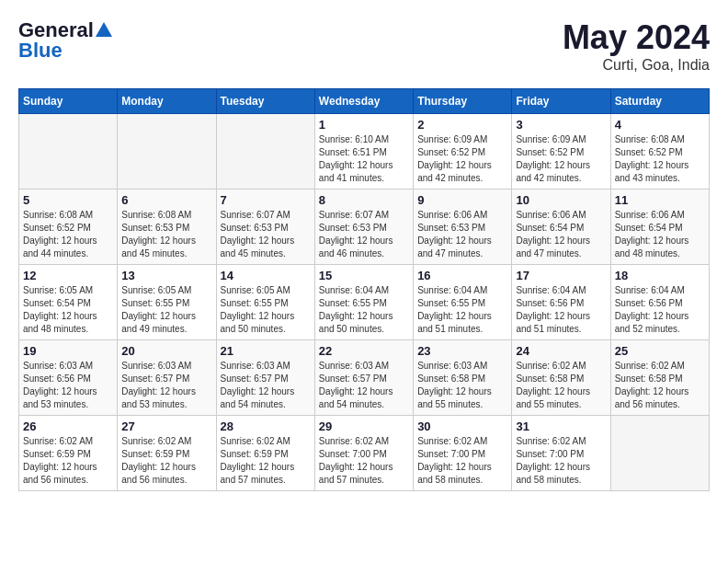  Describe the element at coordinates (68, 276) in the screenshot. I see `day-number: 12` at that location.